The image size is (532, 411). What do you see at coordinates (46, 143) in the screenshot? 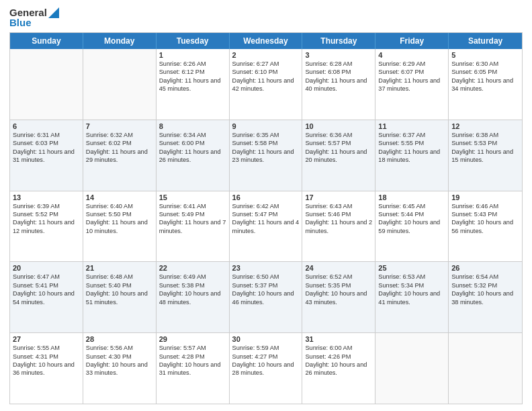
I see `sunset-text: Sunset: 6:03 PM` at bounding box center [46, 143].